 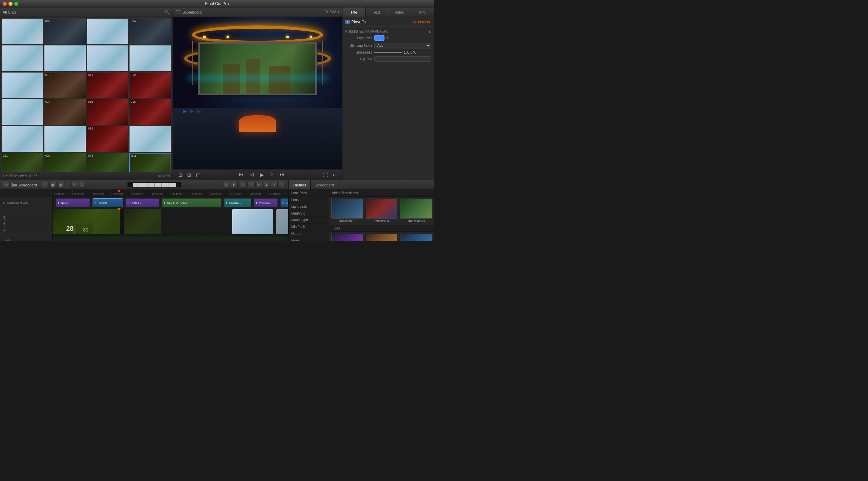 What do you see at coordinates (22, 139) in the screenshot?
I see `clip-item-017: 017` at bounding box center [22, 139].